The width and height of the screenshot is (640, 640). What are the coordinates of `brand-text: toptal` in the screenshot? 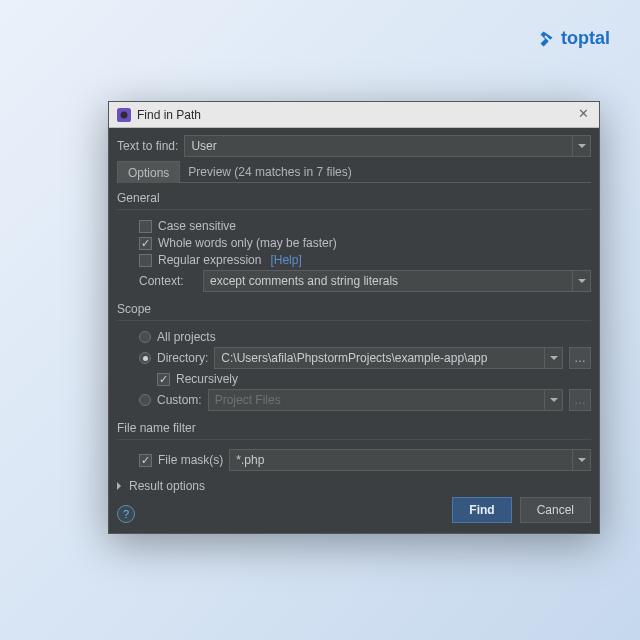 It's located at (586, 38).